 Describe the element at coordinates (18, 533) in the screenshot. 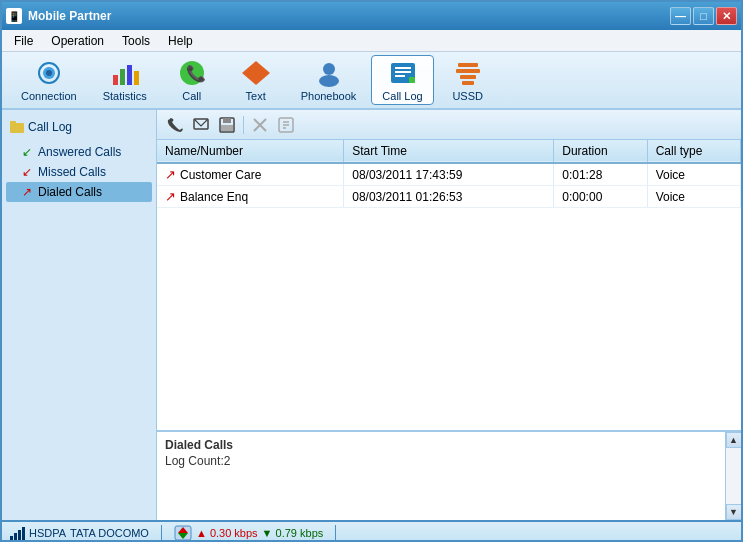

I see `signal-bars` at that location.